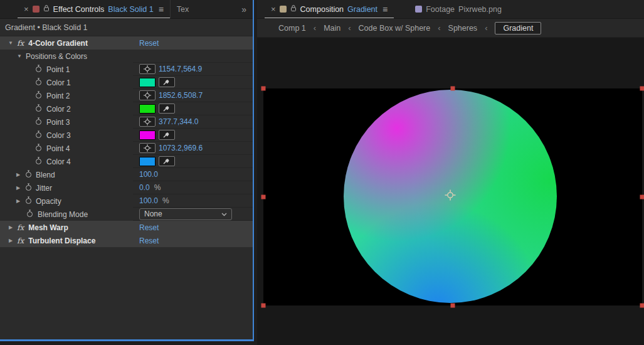 Image resolution: width=644 pixels, height=345 pixels. I want to click on point-value: 1073.2,969.6, so click(181, 148).